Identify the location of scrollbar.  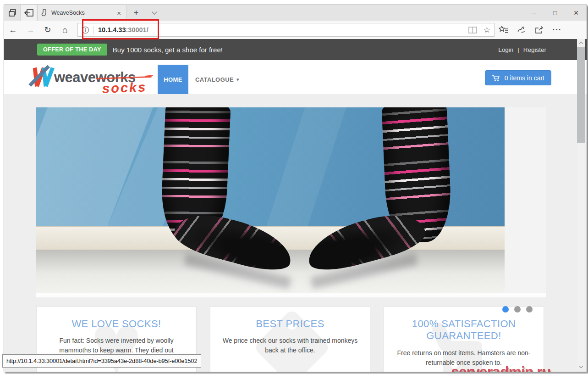
(581, 205).